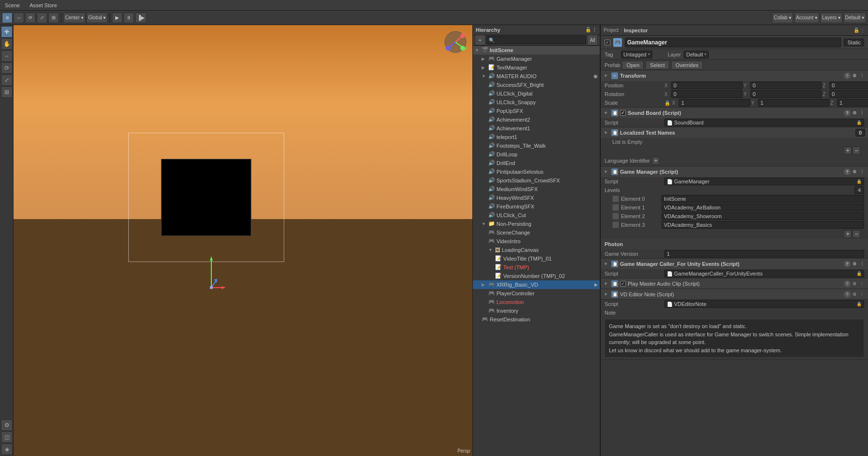 The width and height of the screenshot is (868, 456). What do you see at coordinates (854, 172) in the screenshot?
I see `gm-settings-btn: ⚙` at bounding box center [854, 172].